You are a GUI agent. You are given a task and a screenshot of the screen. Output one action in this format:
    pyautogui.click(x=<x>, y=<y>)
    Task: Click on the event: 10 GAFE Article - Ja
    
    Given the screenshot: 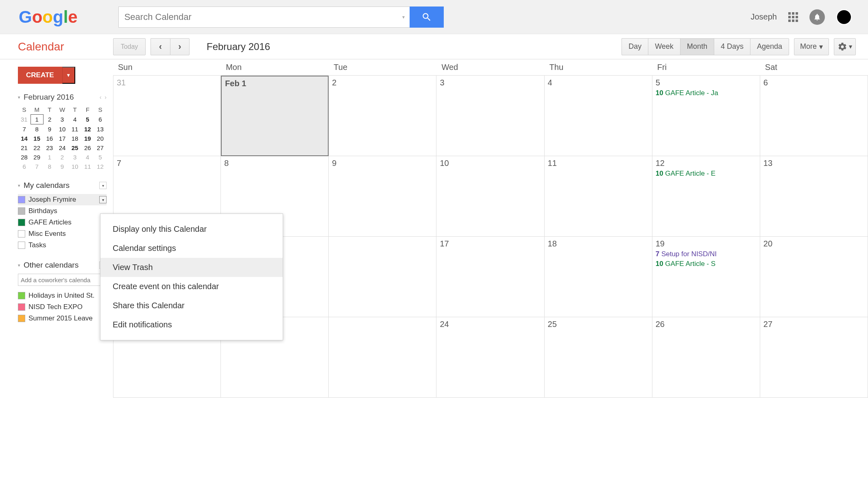 What is the action you would take?
    pyautogui.click(x=706, y=93)
    